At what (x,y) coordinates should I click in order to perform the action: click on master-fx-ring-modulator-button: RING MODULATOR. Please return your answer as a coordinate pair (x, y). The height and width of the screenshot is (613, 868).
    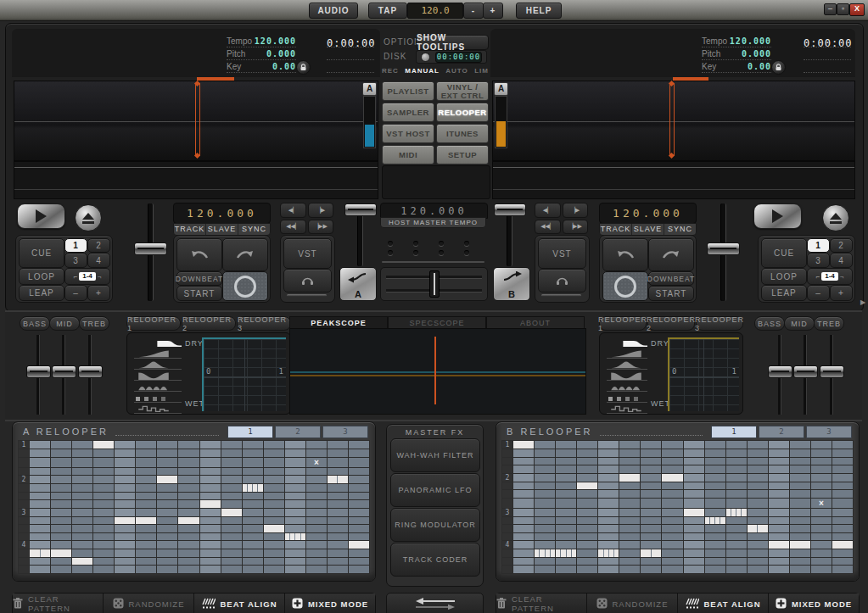
    Looking at the image, I should click on (435, 525).